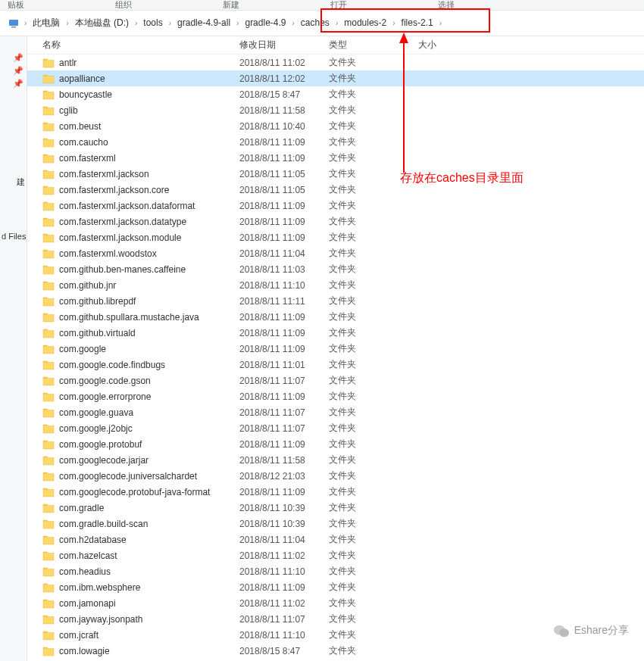  Describe the element at coordinates (374, 45) in the screenshot. I see `column-header-type: 类型` at that location.